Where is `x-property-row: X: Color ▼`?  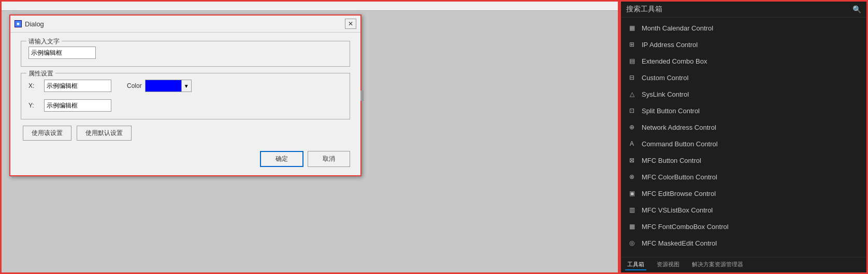
x-property-row: X: Color ▼ is located at coordinates (185, 86).